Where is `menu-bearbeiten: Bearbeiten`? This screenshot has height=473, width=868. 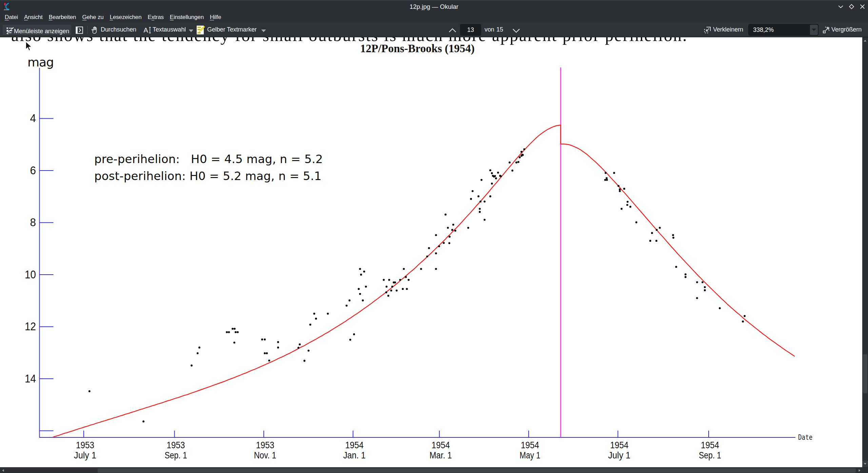
menu-bearbeiten: Bearbeiten is located at coordinates (62, 17).